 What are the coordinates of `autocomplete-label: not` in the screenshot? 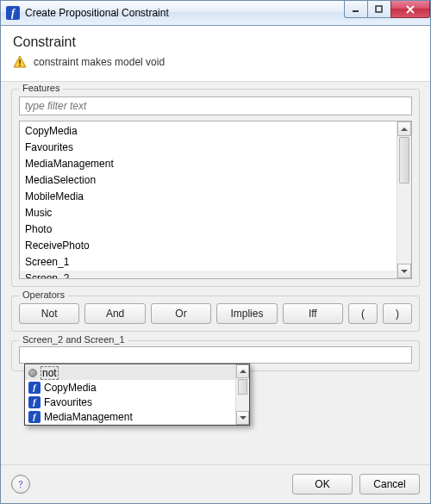 It's located at (50, 373).